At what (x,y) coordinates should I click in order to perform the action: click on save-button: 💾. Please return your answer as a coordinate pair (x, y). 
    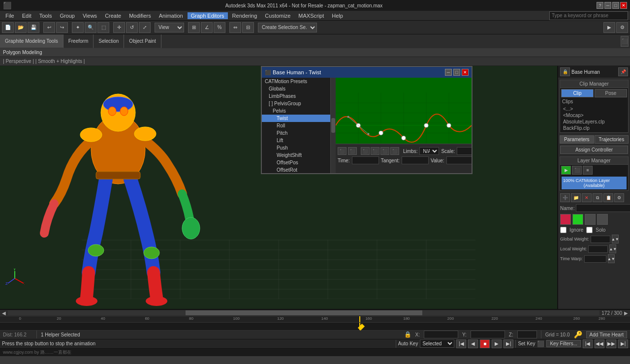
    Looking at the image, I should click on (33, 28).